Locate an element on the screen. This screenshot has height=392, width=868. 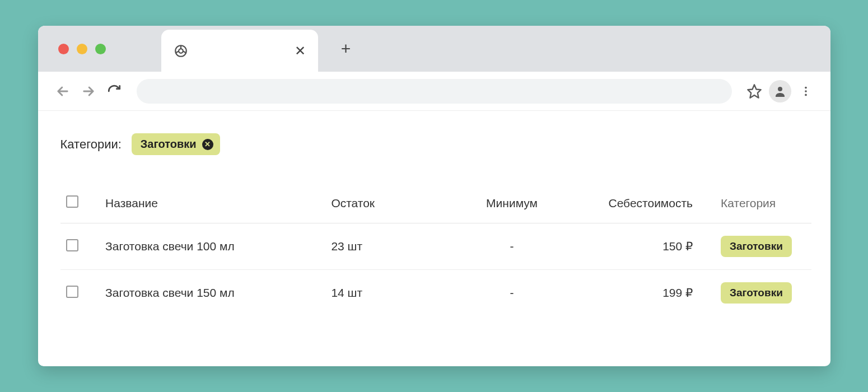
remove-filter-icon: ✕ is located at coordinates (208, 144).